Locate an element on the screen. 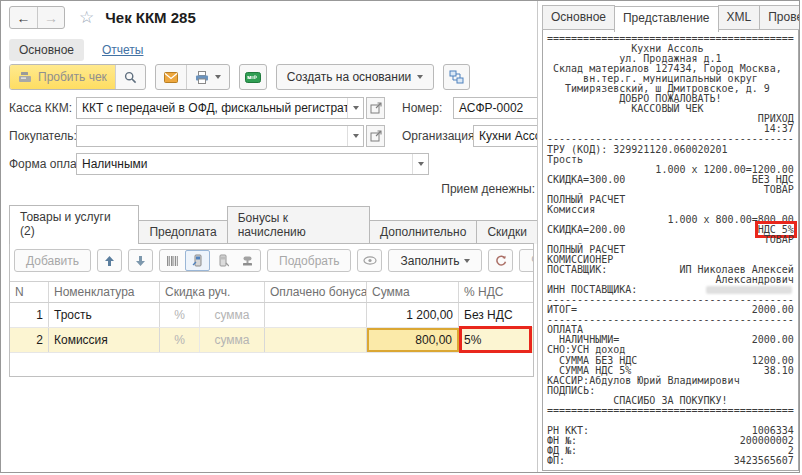  back-button: ← is located at coordinates (24, 18).